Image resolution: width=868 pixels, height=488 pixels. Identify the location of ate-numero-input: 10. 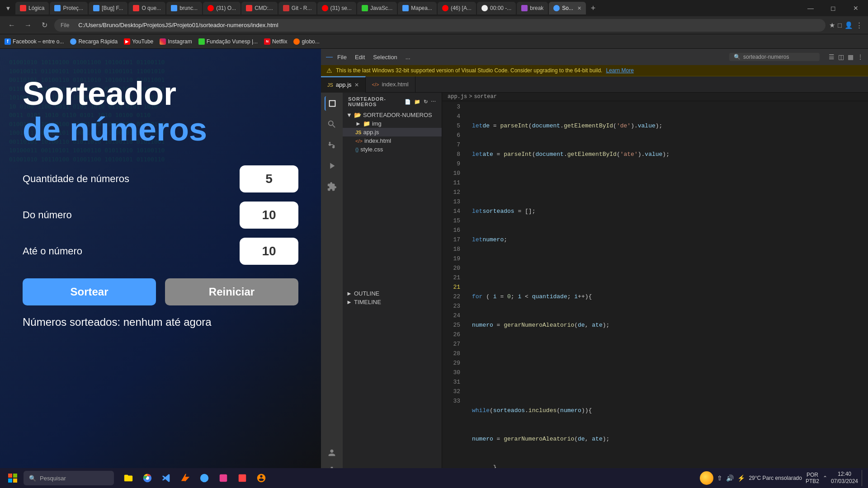
(269, 251).